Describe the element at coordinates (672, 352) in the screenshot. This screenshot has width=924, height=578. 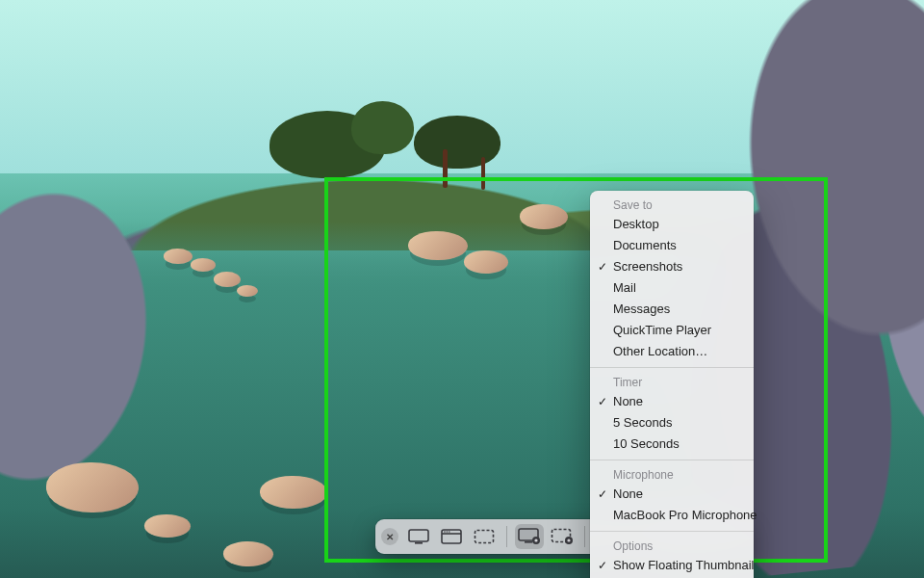
I see `menu-item: Other Location…` at that location.